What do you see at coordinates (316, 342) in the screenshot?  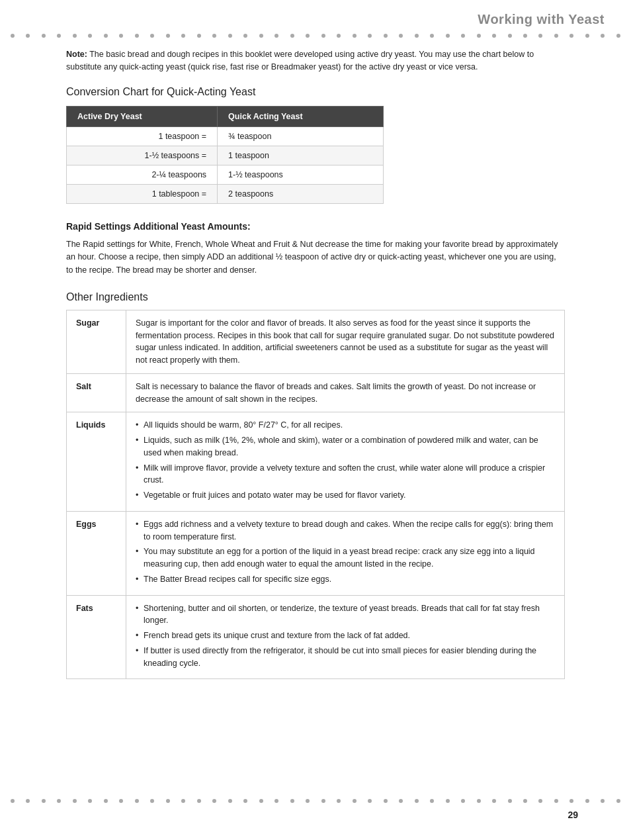 I see `list-item: SugarSugar is important for the color an…` at bounding box center [316, 342].